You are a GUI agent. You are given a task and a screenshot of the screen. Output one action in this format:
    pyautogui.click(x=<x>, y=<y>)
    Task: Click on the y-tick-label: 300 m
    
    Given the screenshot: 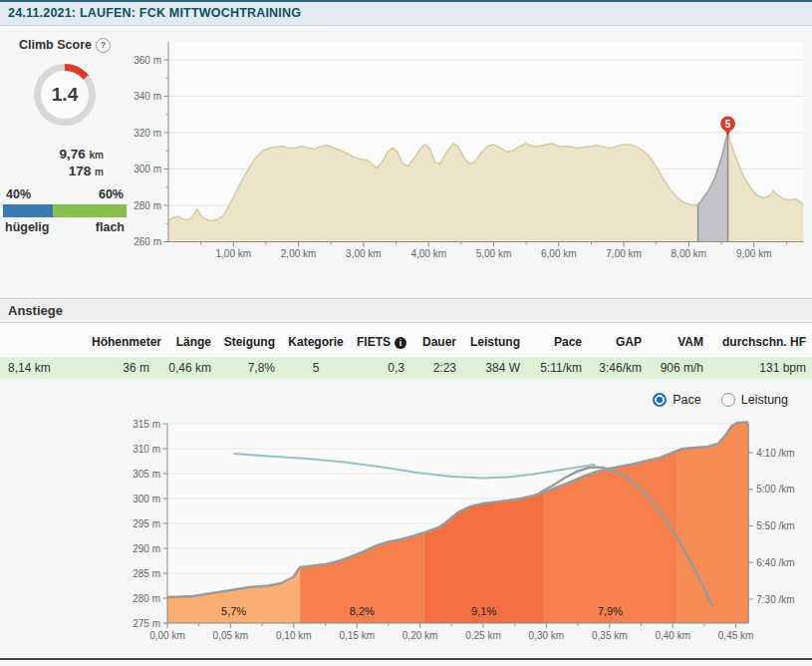 What is the action you would take?
    pyautogui.click(x=147, y=169)
    